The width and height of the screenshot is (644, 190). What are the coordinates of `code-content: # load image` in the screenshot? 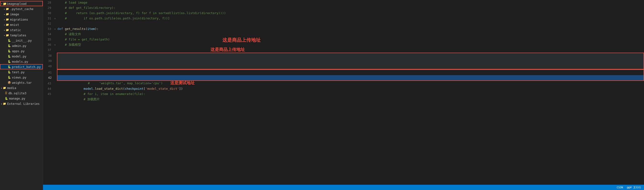 It's located at (350, 2).